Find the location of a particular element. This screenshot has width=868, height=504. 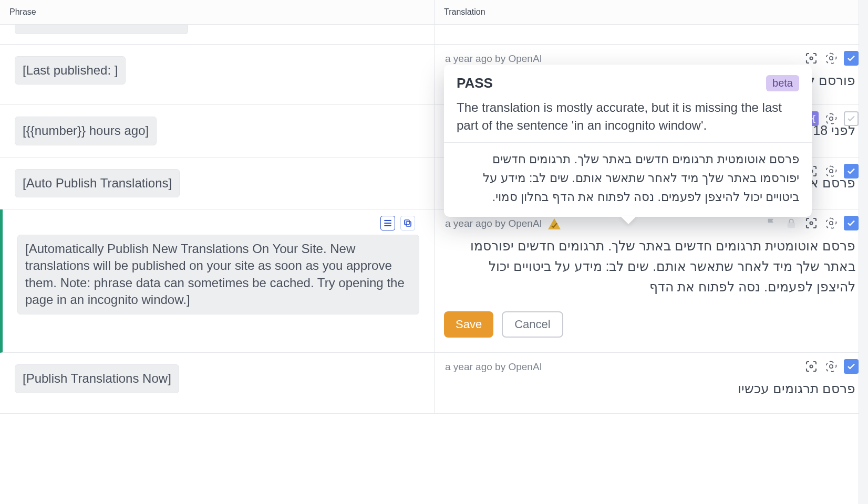

qa-status: PASS is located at coordinates (475, 83).